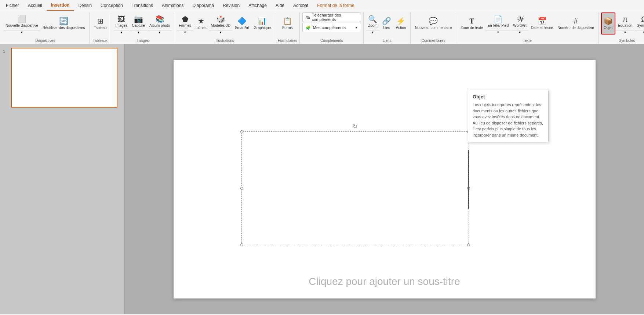 This screenshot has height=315, width=644. What do you see at coordinates (434, 23) in the screenshot?
I see `nouveau-commentaire-button: 💬 Nouveau commentaire` at bounding box center [434, 23].